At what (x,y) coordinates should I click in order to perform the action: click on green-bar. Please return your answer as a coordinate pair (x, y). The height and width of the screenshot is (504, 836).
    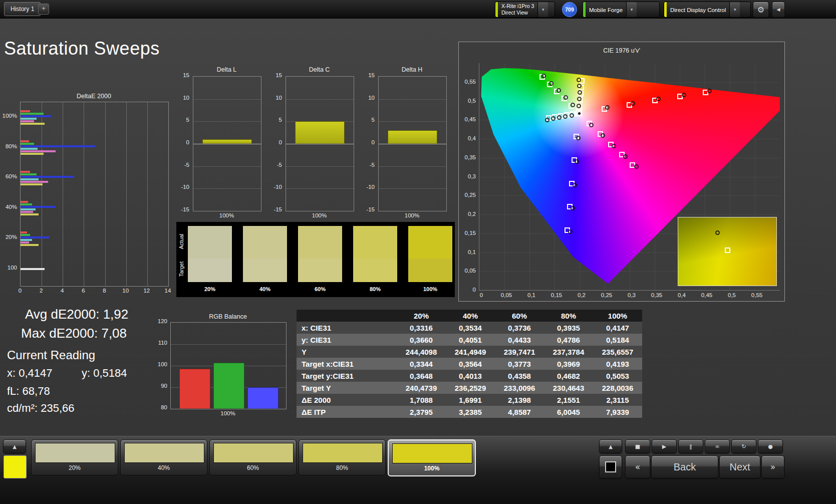
    Looking at the image, I should click on (229, 386).